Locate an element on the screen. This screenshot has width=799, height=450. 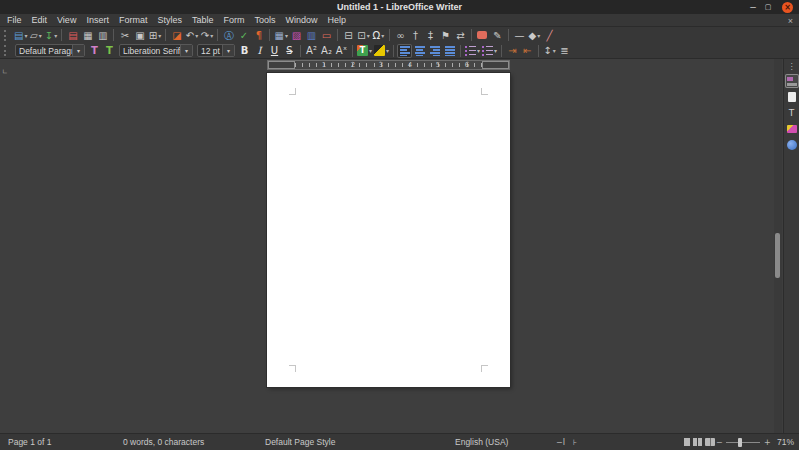
underline-icon: U is located at coordinates (274, 51).